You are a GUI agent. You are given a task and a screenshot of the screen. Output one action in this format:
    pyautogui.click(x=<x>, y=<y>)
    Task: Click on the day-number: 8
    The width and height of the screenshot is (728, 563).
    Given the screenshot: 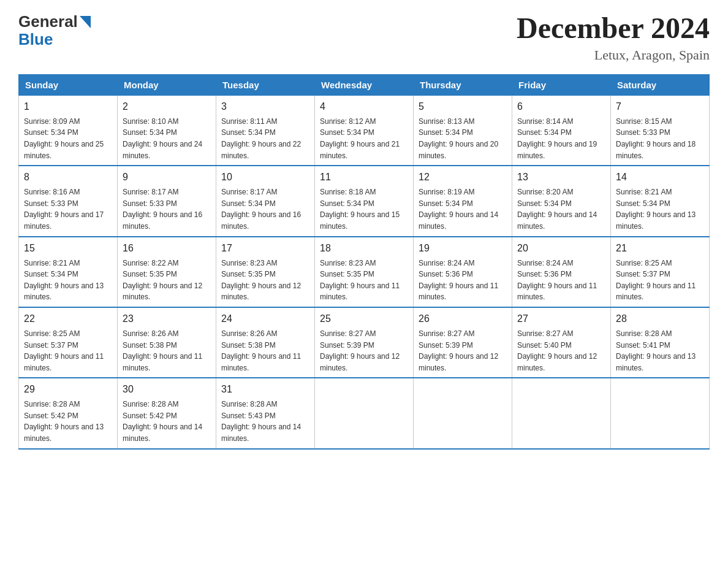 What is the action you would take?
    pyautogui.click(x=68, y=177)
    